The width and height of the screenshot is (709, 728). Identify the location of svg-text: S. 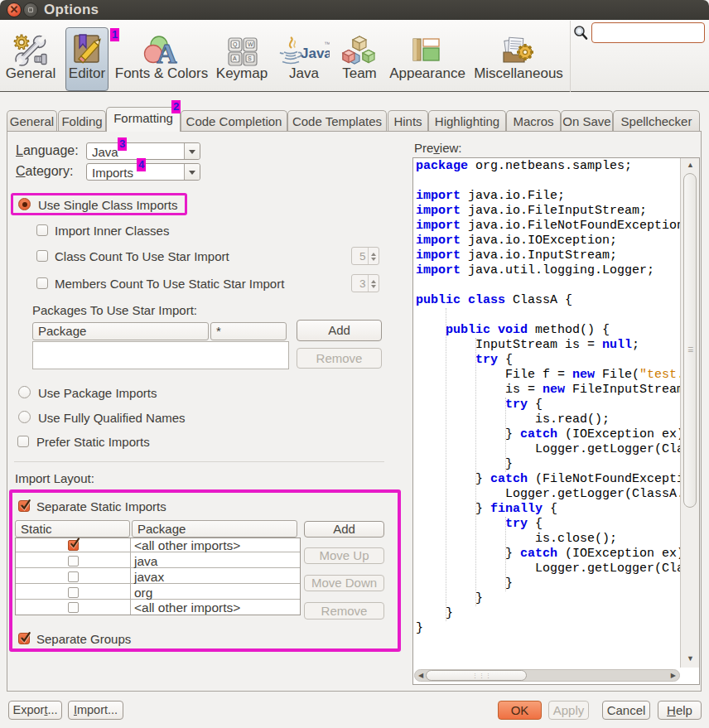
(250, 58).